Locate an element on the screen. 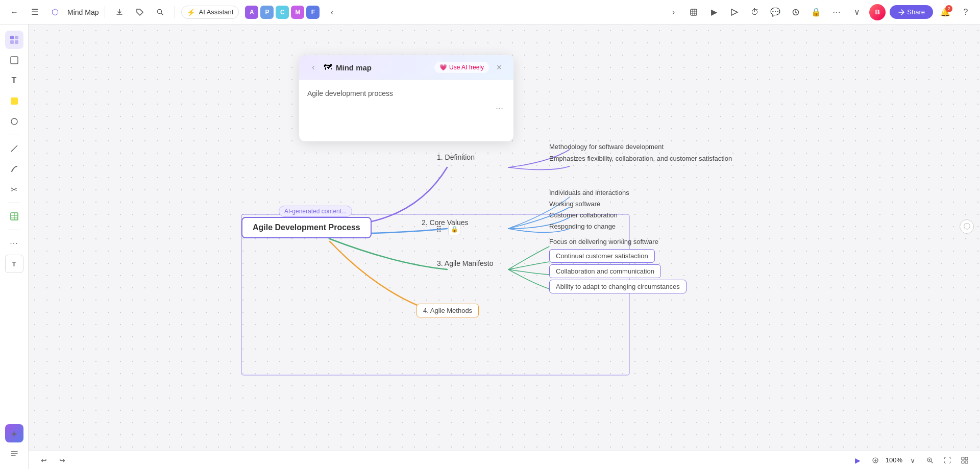 Image resolution: width=980 pixels, height=469 pixels. search-button is located at coordinates (160, 12).